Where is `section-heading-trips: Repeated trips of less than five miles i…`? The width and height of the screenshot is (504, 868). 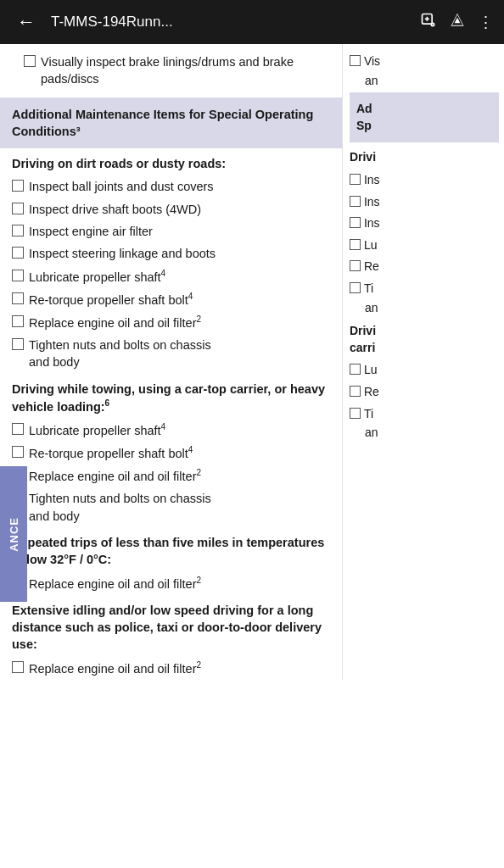
section-heading-trips: Repeated trips of less than five miles i… is located at coordinates (171, 549).